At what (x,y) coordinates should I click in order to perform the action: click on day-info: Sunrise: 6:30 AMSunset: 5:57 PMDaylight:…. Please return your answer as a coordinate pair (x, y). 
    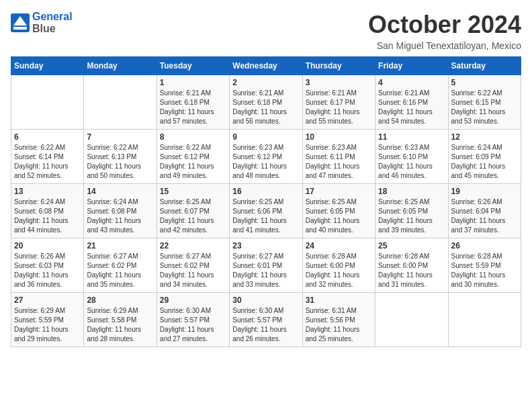
    Looking at the image, I should click on (266, 325).